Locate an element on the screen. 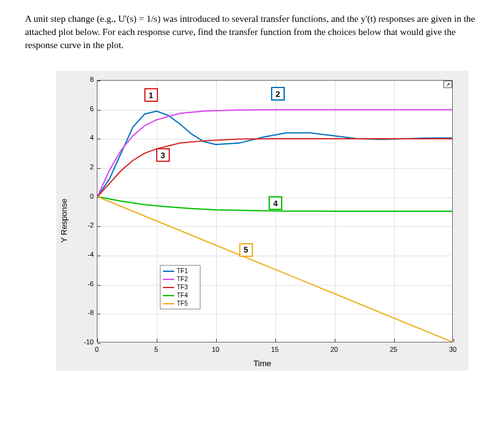  y-tick-label: 6 is located at coordinates (87, 109).